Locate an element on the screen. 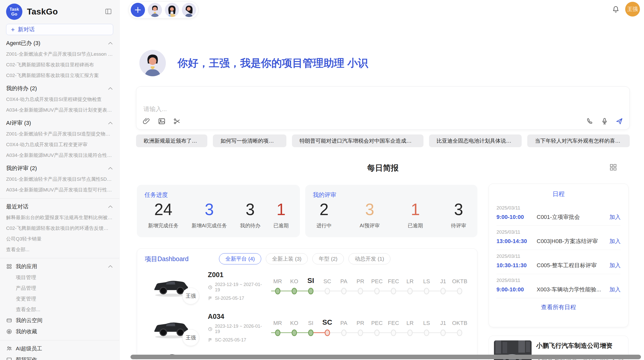  new-chat-button: + 新对话 is located at coordinates (60, 29).